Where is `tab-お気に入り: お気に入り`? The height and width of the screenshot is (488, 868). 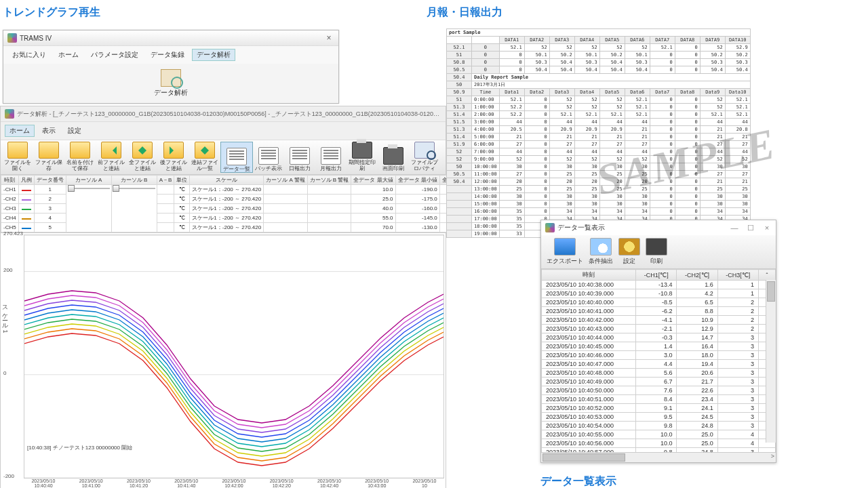 tab-お気に入り: お気に入り is located at coordinates (29, 55).